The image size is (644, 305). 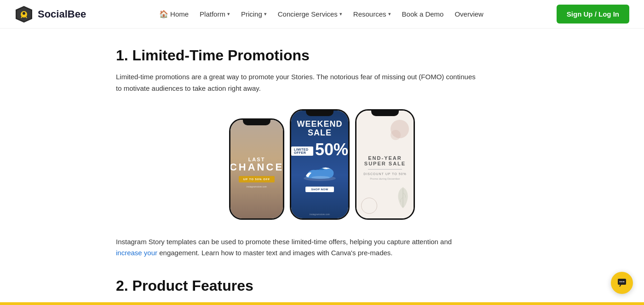 I want to click on phone1-url: instagramstore.com, so click(x=257, y=187).